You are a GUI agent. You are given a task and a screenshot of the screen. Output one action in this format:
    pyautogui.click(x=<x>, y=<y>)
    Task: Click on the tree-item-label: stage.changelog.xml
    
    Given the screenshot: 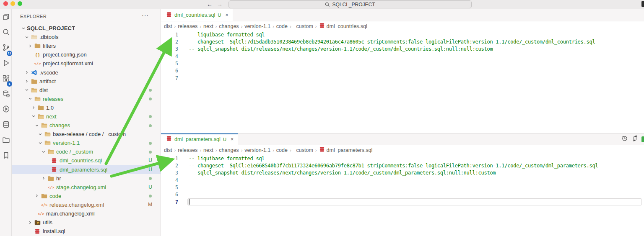 What is the action you would take?
    pyautogui.click(x=81, y=187)
    